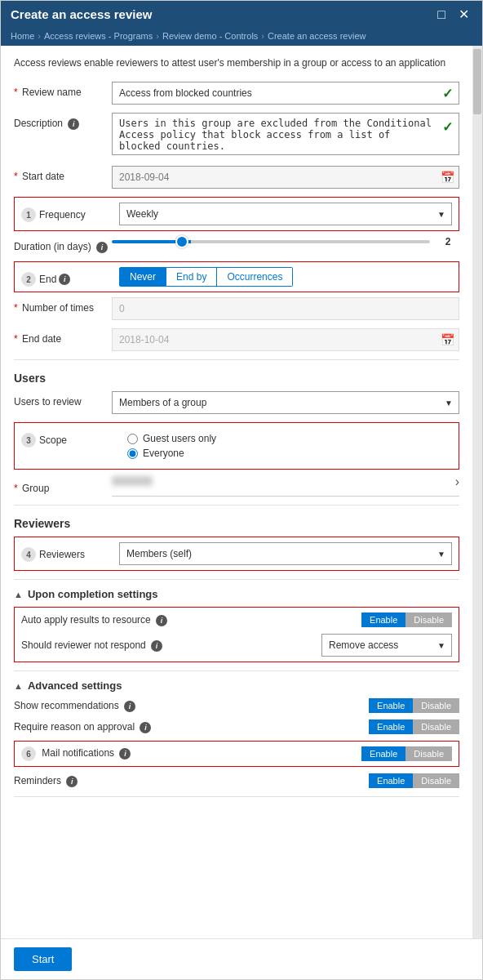  I want to click on scope-everyone-option: Everyone, so click(286, 453).